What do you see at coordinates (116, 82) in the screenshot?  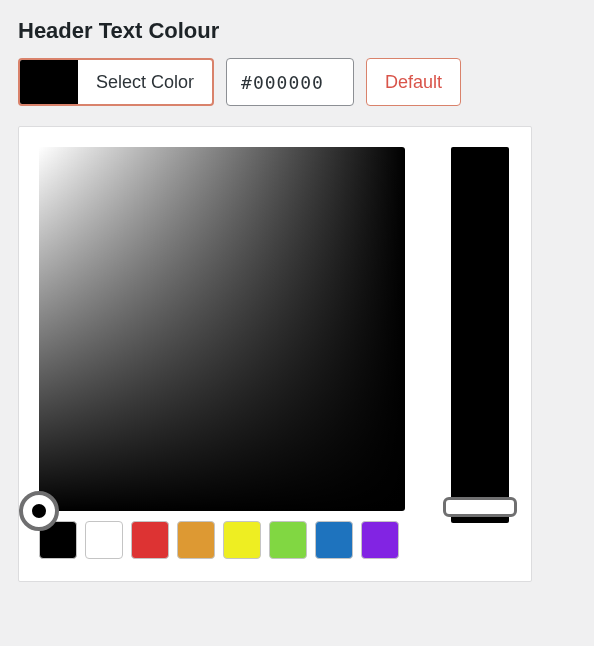 I see `select-color-button: Select Color` at bounding box center [116, 82].